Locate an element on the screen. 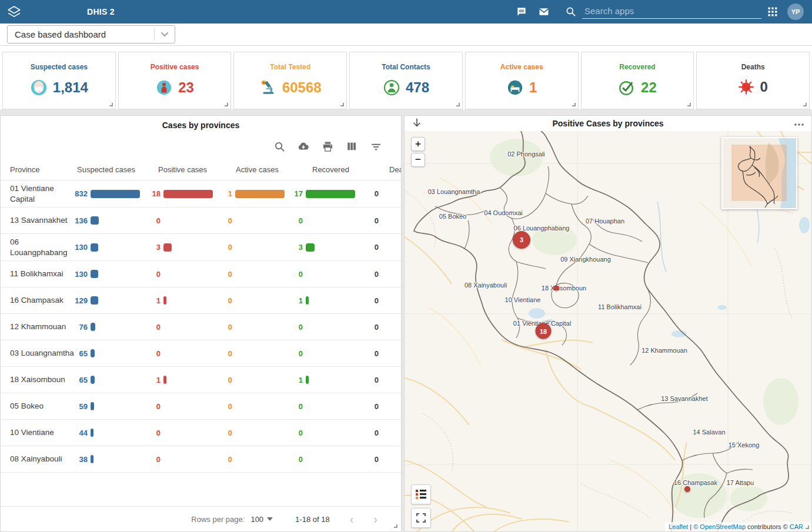 This screenshot has width=812, height=532. rows-per-page-select: 100 is located at coordinates (262, 520).